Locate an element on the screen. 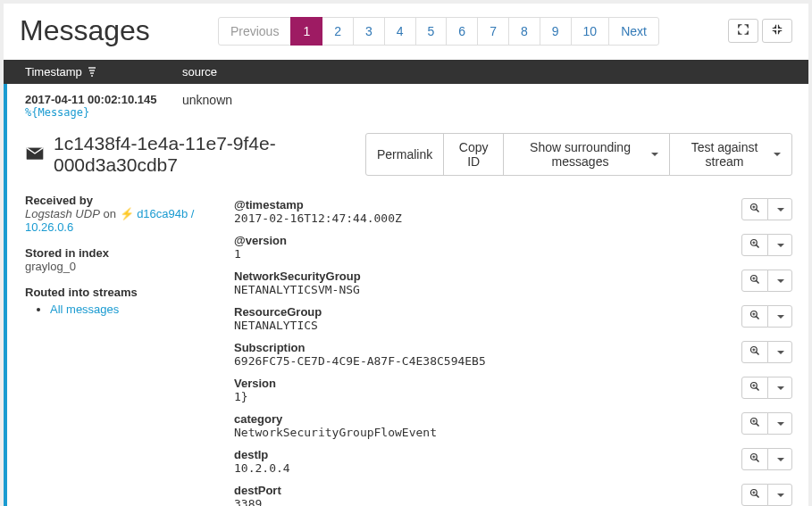 The width and height of the screenshot is (812, 506). field-row: Subscription6926FC75-CE7D-4C9E-A87F-C4E3… is located at coordinates (513, 354).